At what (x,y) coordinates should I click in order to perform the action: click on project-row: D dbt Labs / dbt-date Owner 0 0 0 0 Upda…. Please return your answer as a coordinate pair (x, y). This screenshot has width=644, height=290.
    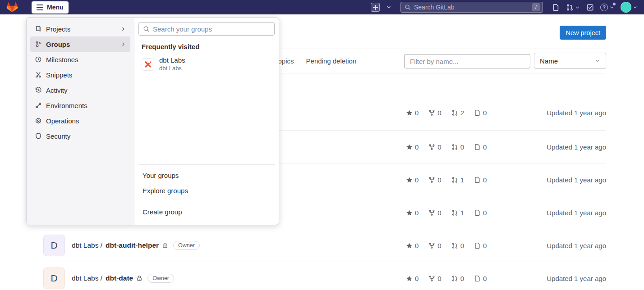
    Looking at the image, I should click on (325, 276).